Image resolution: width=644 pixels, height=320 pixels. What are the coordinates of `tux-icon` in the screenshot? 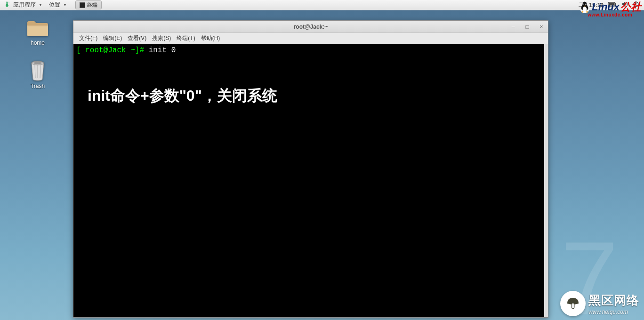 It's located at (585, 7).